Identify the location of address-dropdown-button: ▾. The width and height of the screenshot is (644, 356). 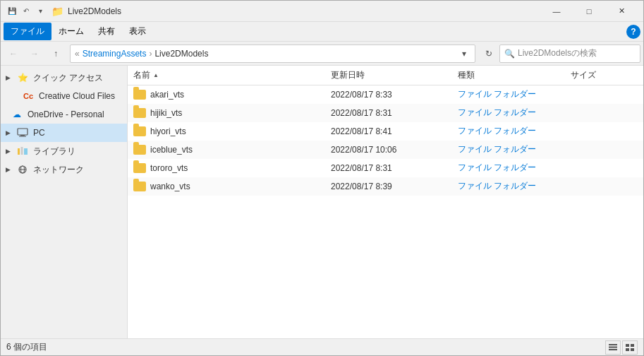
(464, 54).